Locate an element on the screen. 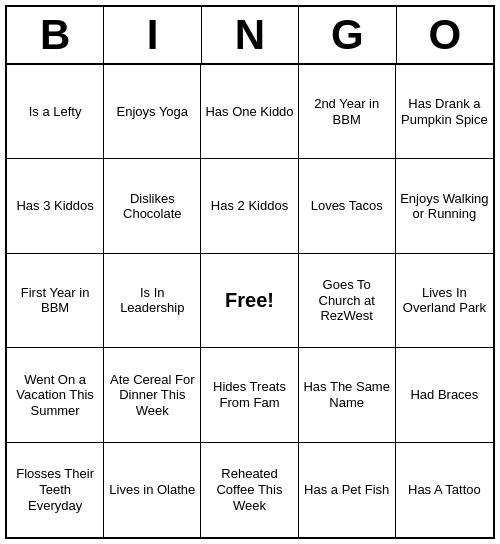  bingo-cell-6: Dislikes Chocolate is located at coordinates (152, 206).